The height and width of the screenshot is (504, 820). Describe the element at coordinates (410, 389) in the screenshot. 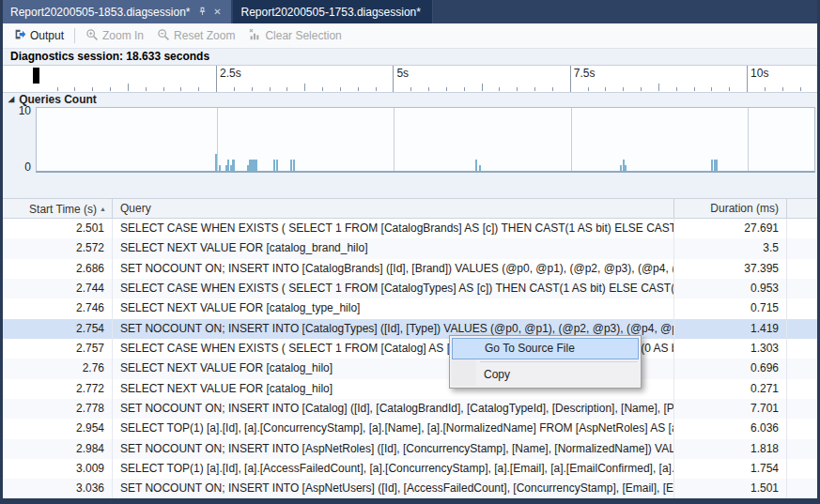

I see `table-row: 2.772SELECT NEXT VALUE FOR [catalog_hilo…` at that location.